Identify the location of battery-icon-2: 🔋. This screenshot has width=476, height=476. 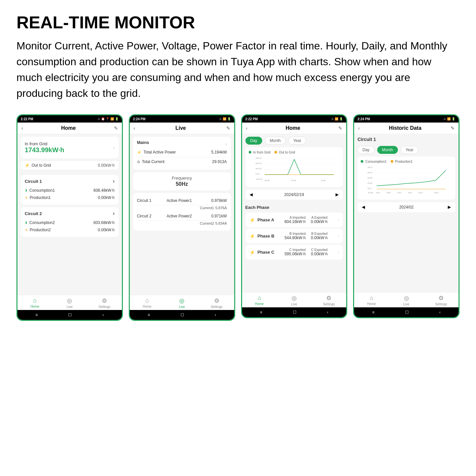
(229, 119).